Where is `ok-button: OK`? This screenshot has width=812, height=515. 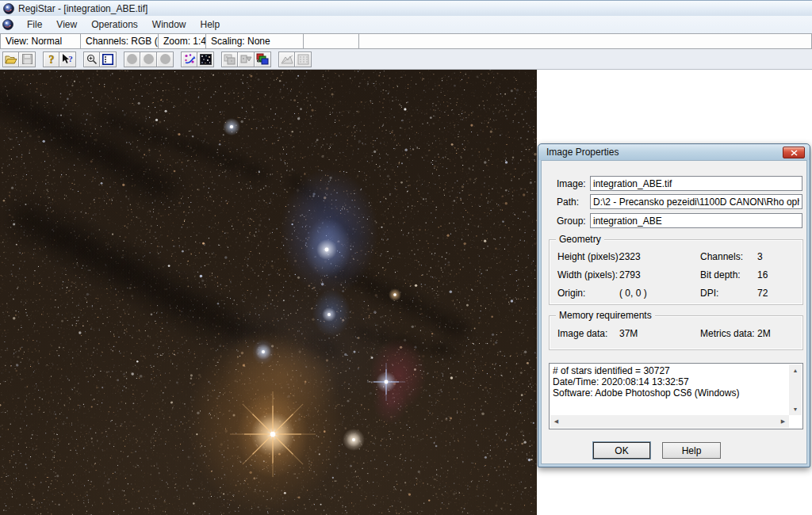 ok-button: OK is located at coordinates (622, 450).